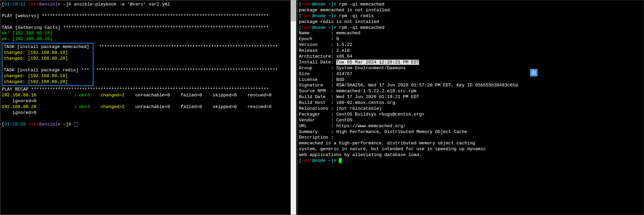  What do you see at coordinates (326, 74) in the screenshot?
I see `rpm-size: Size : 414767` at bounding box center [326, 74].